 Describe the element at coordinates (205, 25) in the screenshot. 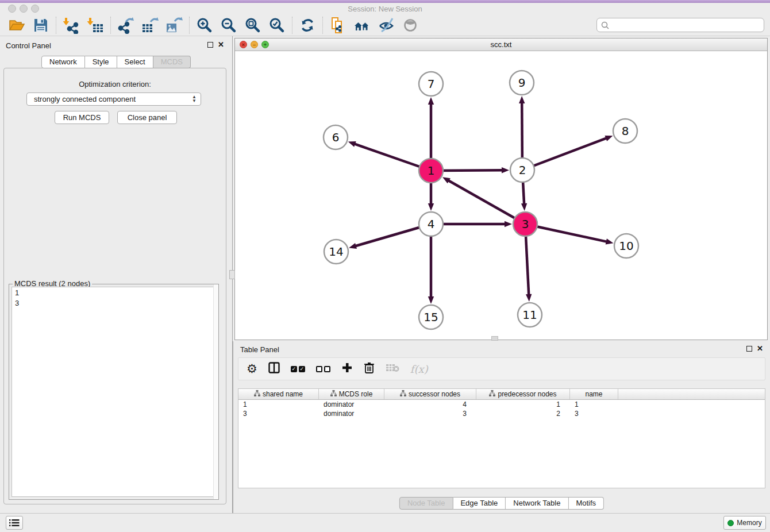

I see `zoom-in-icon` at that location.